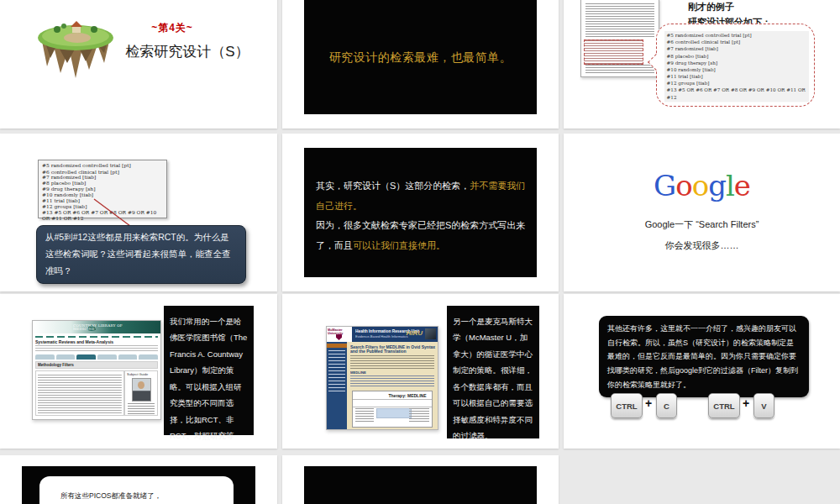 The image size is (840, 504). What do you see at coordinates (420, 64) in the screenshot?
I see `slide-thumbnail-2: 研究设计的检索最难，也最简单。` at bounding box center [420, 64].